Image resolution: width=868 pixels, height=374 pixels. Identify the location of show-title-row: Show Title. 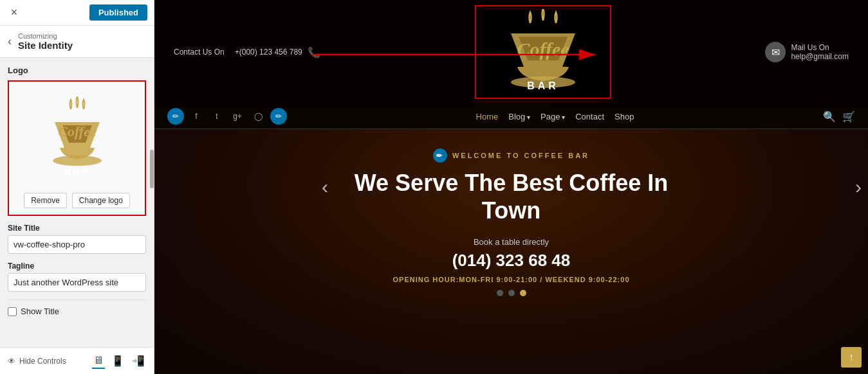
(77, 311).